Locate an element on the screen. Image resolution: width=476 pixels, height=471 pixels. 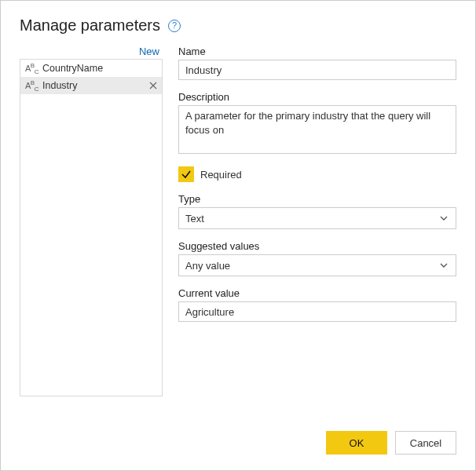
parameter-row-countryname: ABC CountryName is located at coordinates (91, 68).